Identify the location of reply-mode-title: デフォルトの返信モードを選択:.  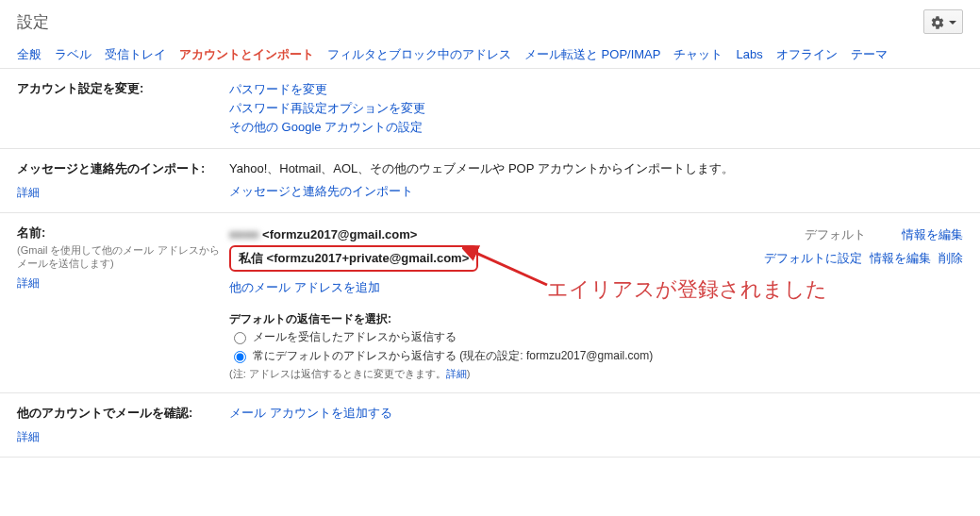
(596, 319).